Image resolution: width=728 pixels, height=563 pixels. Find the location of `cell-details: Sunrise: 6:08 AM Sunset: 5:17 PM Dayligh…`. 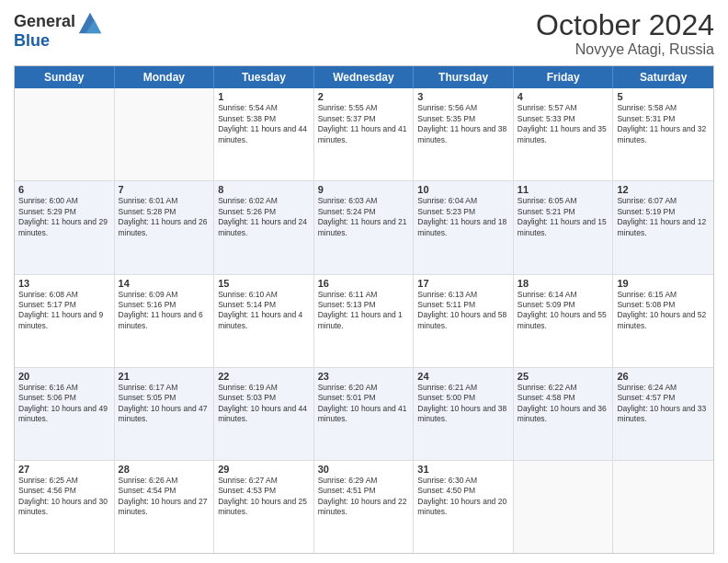

cell-details: Sunrise: 6:08 AM Sunset: 5:17 PM Dayligh… is located at coordinates (64, 311).